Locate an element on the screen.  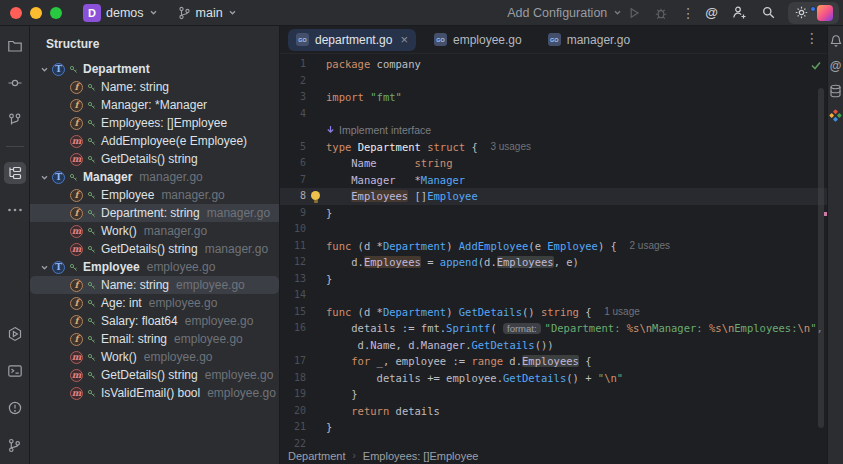
structure-item: fName: stringemployee.go is located at coordinates (154, 285).